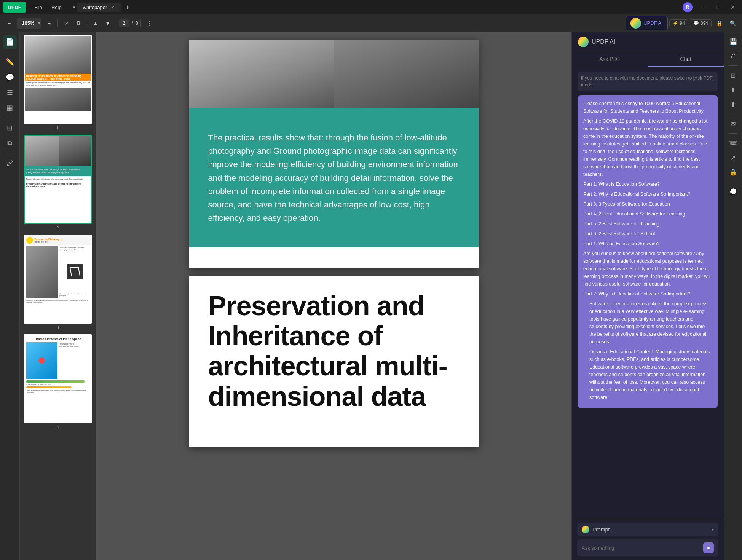  What do you see at coordinates (49, 23) in the screenshot?
I see `zoom-in-btn: +` at bounding box center [49, 23].